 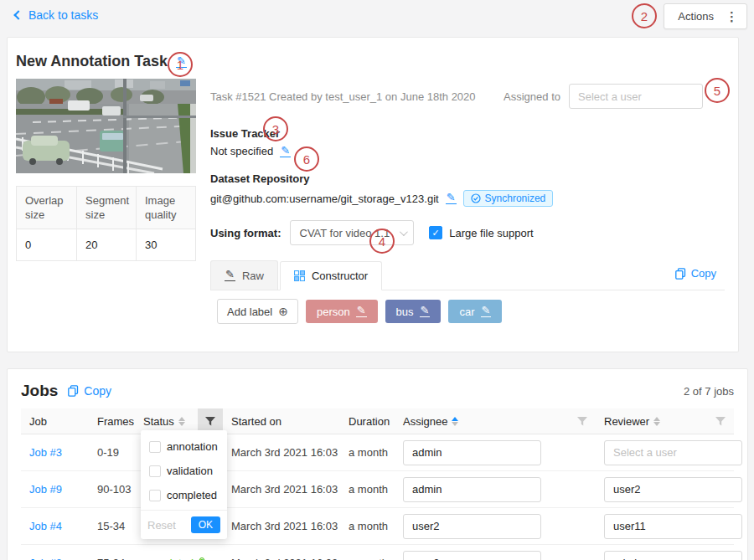 What do you see at coordinates (732, 17) in the screenshot?
I see `more-vertical-icon: ⋮` at bounding box center [732, 17].